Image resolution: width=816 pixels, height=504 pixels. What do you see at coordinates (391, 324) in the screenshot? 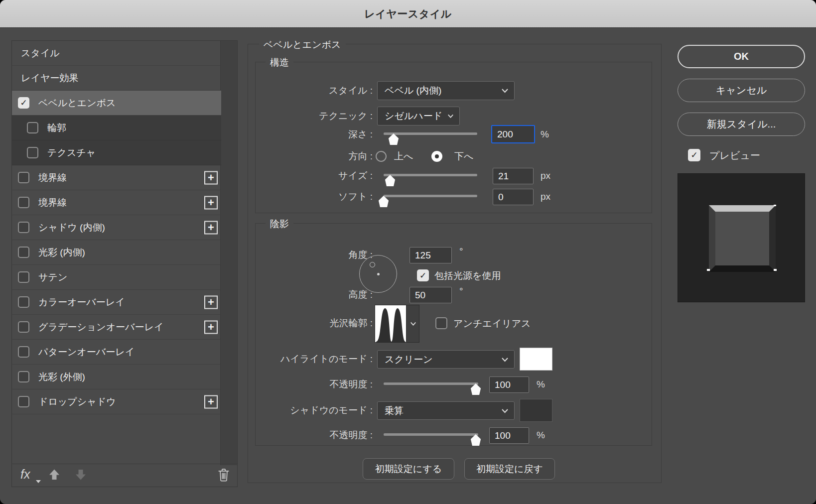
I see `contour-thumbnail-icon` at bounding box center [391, 324].